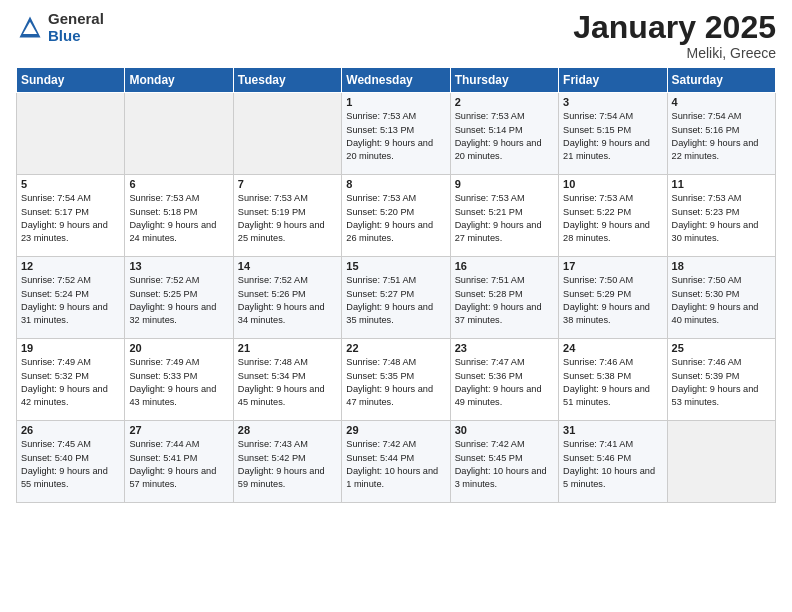 Image resolution: width=792 pixels, height=612 pixels. I want to click on calendar-cell: 3Sunrise: 7:54 AM Sunset: 5:15 PM Daylig…, so click(613, 134).